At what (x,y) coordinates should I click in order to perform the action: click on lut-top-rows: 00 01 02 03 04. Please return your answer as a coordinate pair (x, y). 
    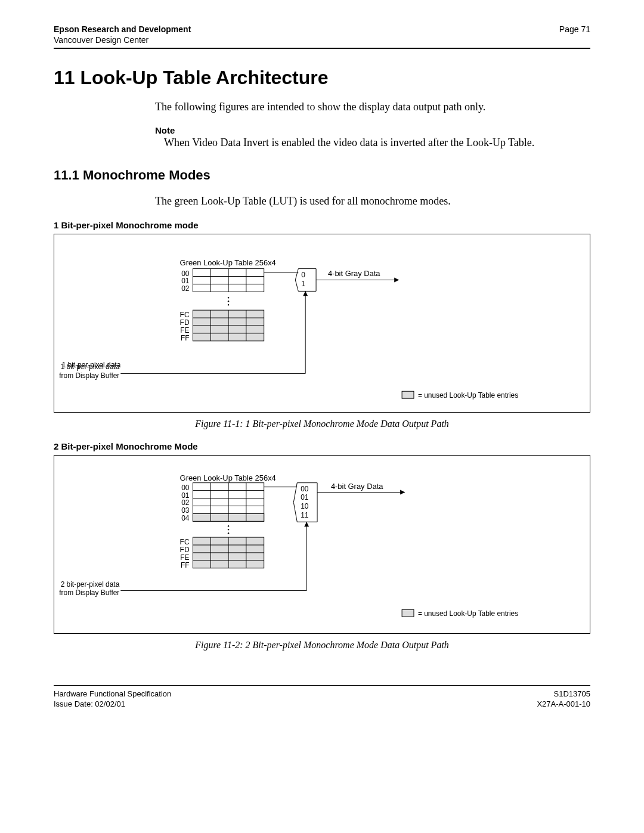
    Looking at the image, I should click on (222, 503).